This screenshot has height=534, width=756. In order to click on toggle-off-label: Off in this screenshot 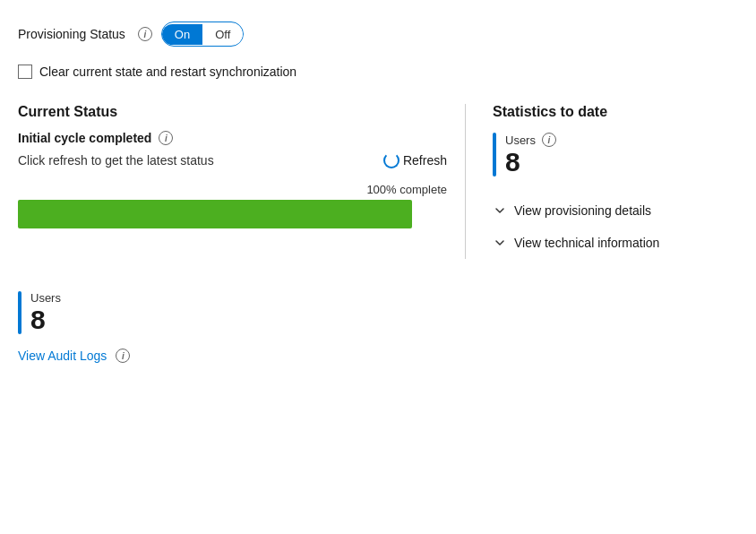, I will do `click(222, 34)`.